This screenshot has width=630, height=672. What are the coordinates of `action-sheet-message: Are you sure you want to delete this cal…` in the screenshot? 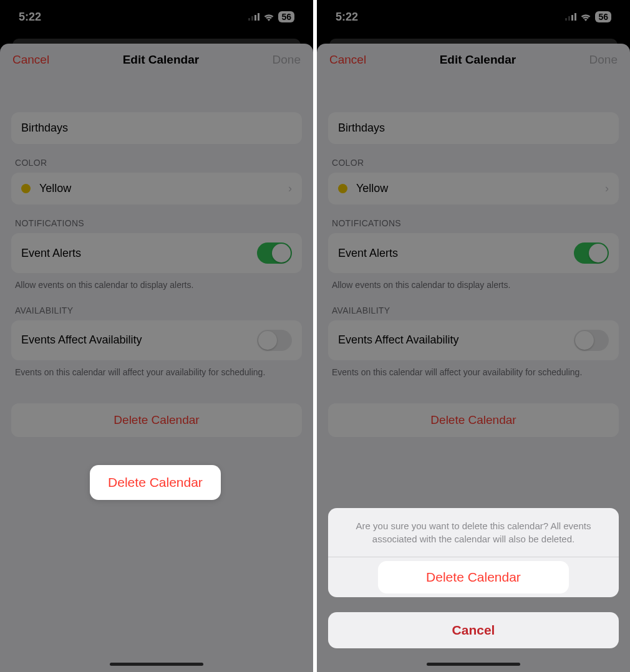 It's located at (473, 532).